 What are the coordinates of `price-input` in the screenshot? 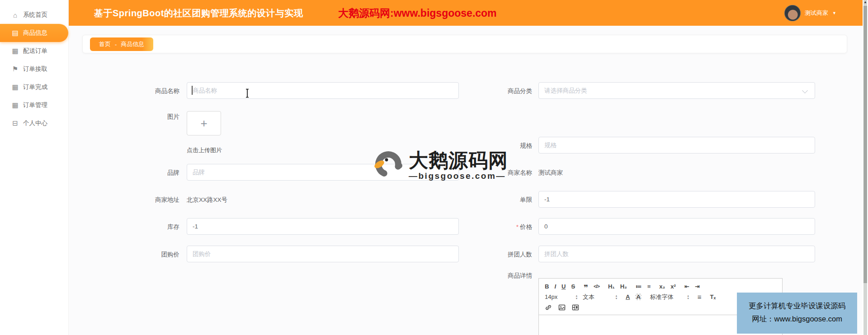 It's located at (677, 227).